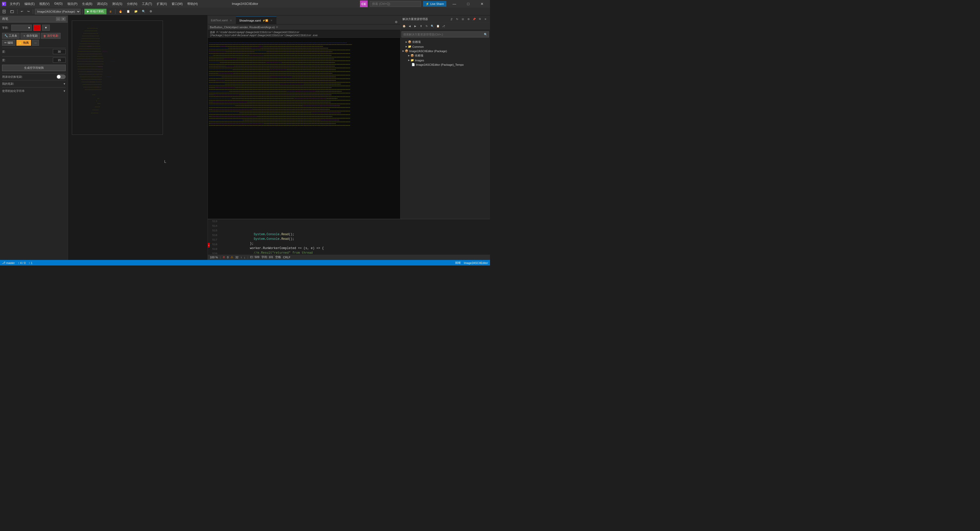  What do you see at coordinates (117, 4) in the screenshot?
I see `menu-test: 测试(S)` at bounding box center [117, 4].